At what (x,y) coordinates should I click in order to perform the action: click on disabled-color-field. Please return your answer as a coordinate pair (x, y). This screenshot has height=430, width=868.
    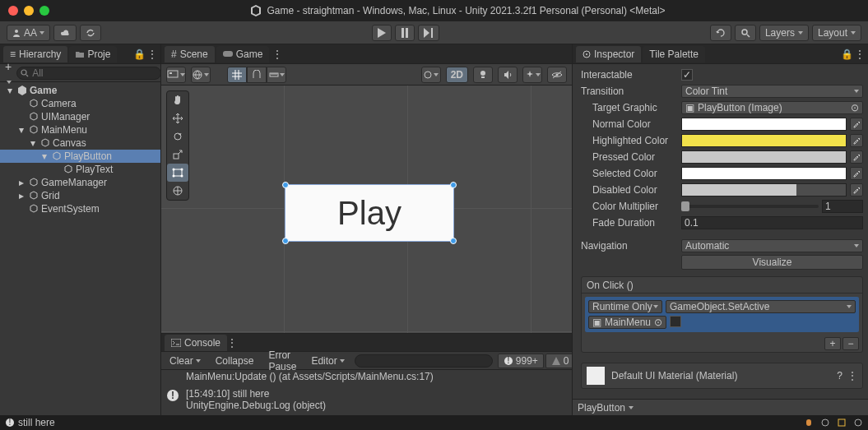
    Looking at the image, I should click on (764, 190).